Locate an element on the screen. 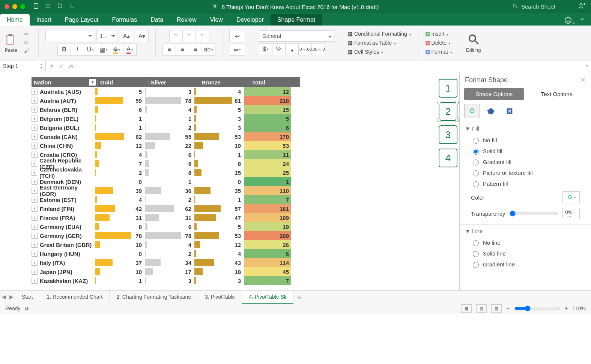 This screenshot has width=591, height=364. align-center-icon: ≡ is located at coordinates (182, 50).